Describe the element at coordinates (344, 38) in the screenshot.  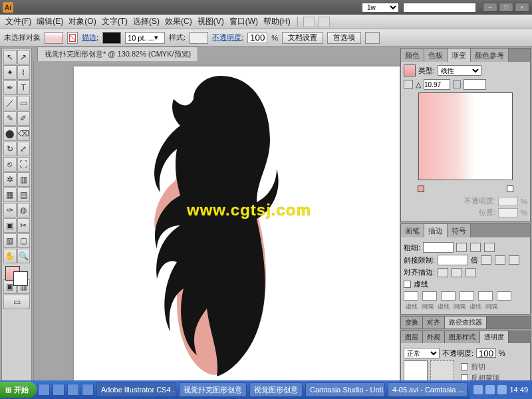
I see `prefs-button: 首选项` at that location.